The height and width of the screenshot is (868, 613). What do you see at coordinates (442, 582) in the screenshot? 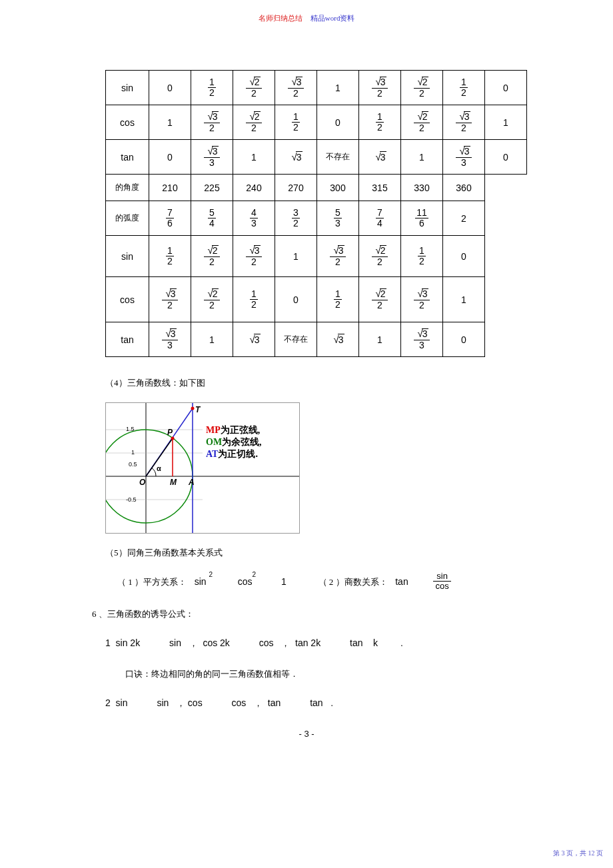
I see `frac-sin-cos: sin cos` at bounding box center [442, 582].